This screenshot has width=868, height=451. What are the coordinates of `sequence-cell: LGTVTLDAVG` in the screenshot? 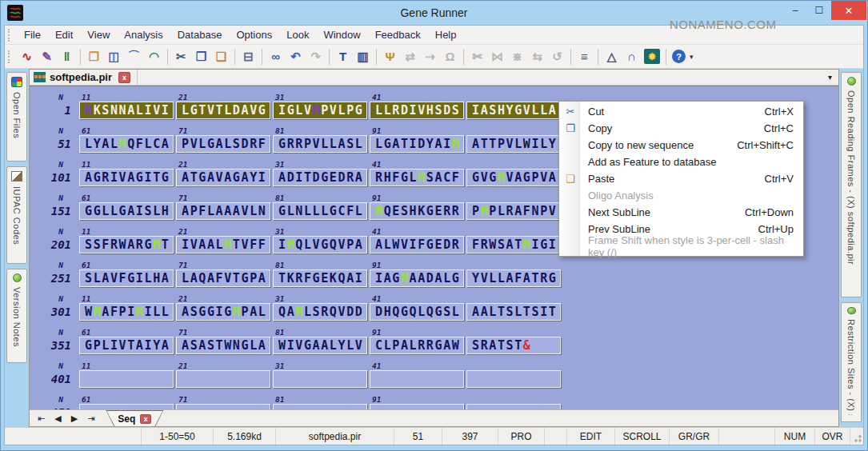 It's located at (223, 110).